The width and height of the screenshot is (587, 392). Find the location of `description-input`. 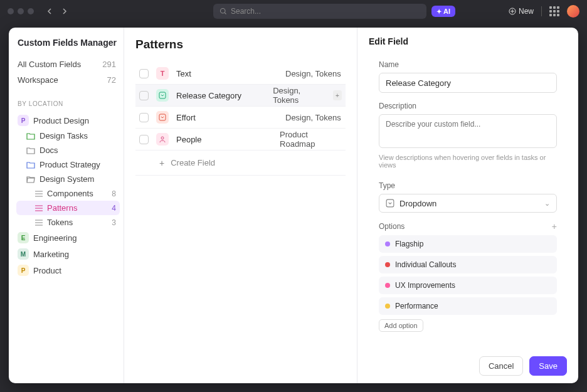

description-input is located at coordinates (468, 131).